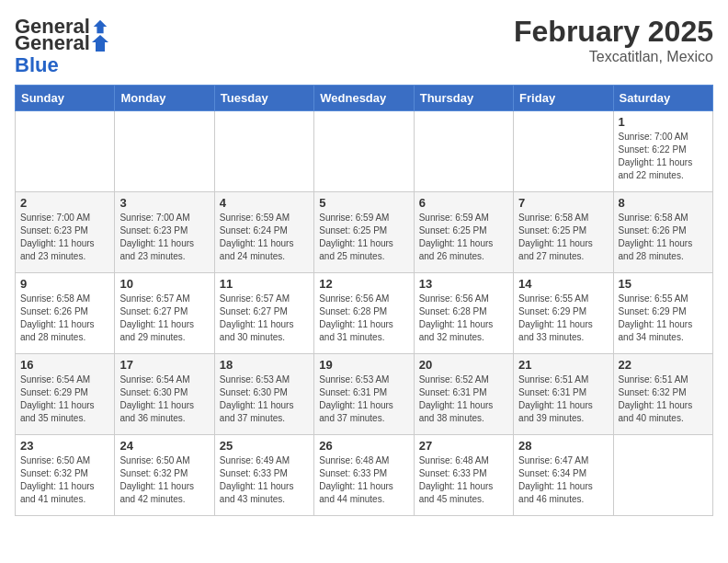 The height and width of the screenshot is (563, 728). I want to click on day-number: 18, so click(265, 364).